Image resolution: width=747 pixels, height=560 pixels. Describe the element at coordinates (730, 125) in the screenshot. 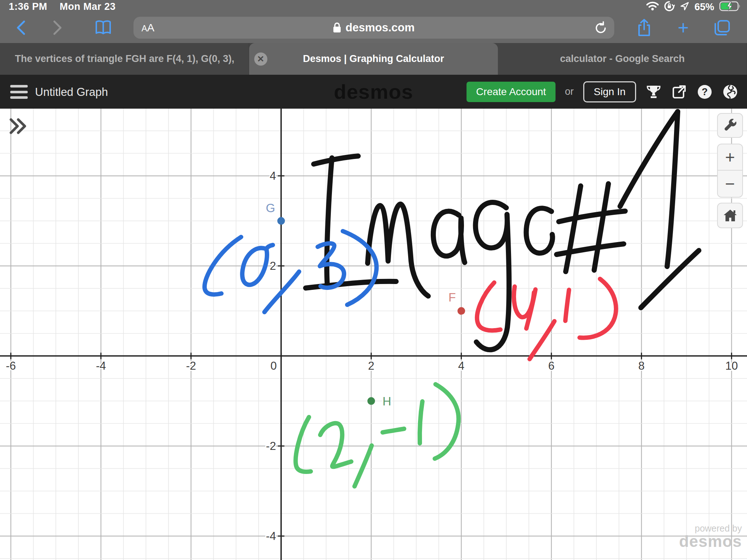

I see `graph-settings-button` at that location.